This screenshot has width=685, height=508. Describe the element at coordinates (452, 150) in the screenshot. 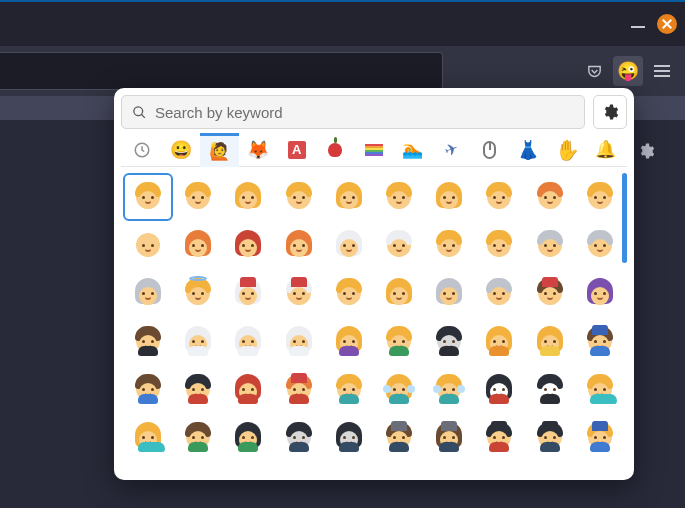

I see `category-tab-travel: ✈` at that location.